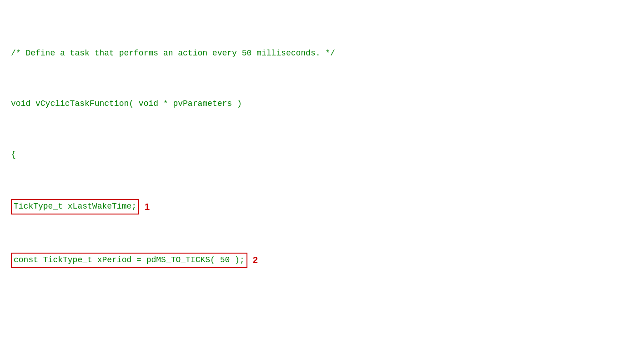 The width and height of the screenshot is (644, 349). Describe the element at coordinates (322, 155) in the screenshot. I see `code-line-3: {` at that location.